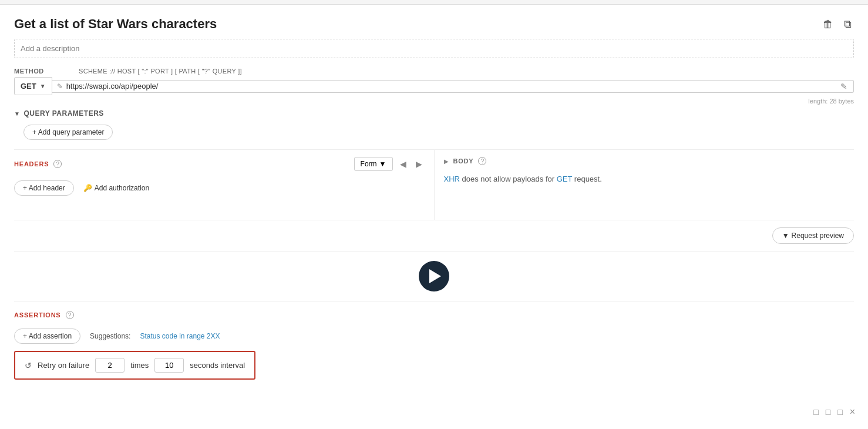 The image size is (868, 429). Describe the element at coordinates (135, 366) in the screenshot. I see `retry-section: ↺ Retry on failure times seconds interva…` at that location.